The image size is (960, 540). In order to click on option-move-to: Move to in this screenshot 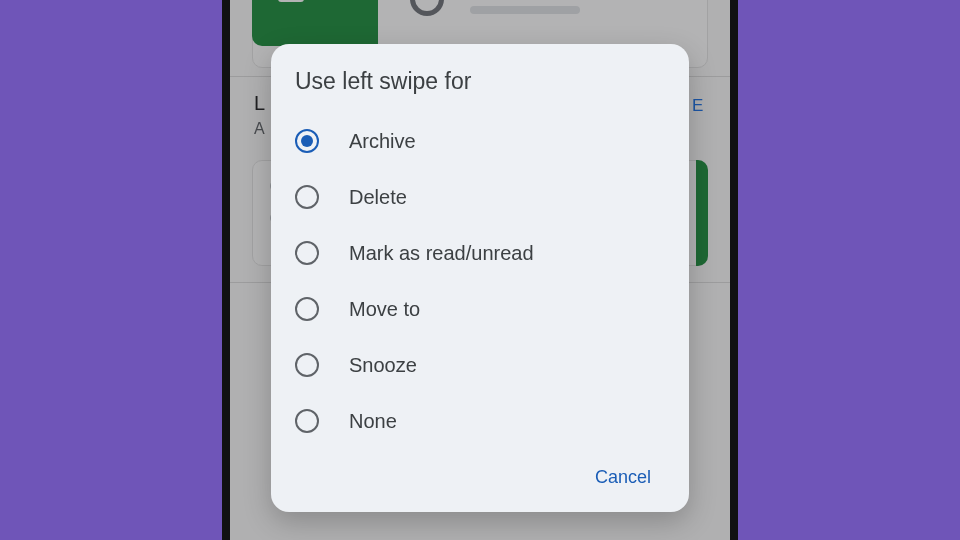, I will do `click(480, 309)`.